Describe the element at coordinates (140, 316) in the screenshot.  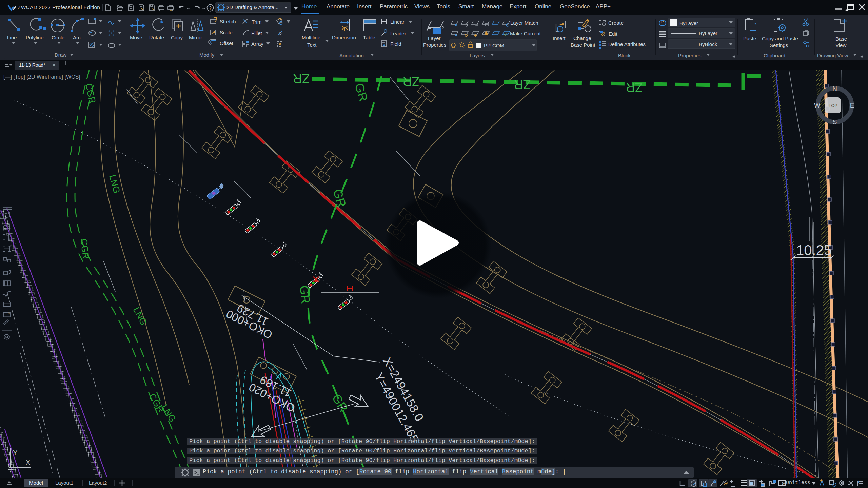
I see `svg-text: LNG` at that location.